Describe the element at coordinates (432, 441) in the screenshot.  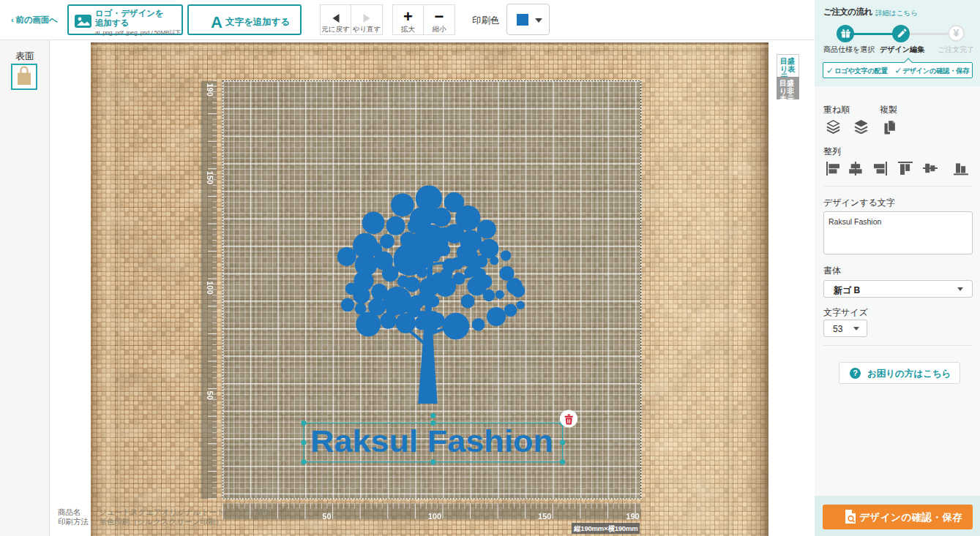
I see `svg-text: Raksul Fashion` at that location.